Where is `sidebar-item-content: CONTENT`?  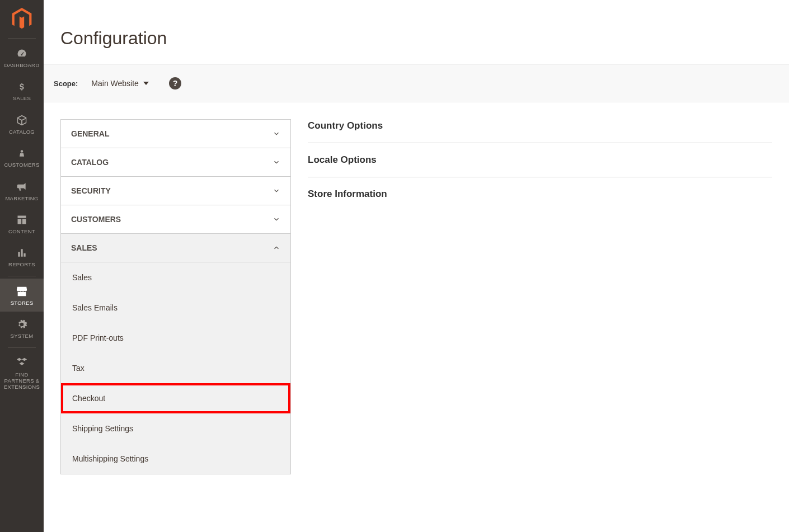 sidebar-item-content: CONTENT is located at coordinates (22, 224).